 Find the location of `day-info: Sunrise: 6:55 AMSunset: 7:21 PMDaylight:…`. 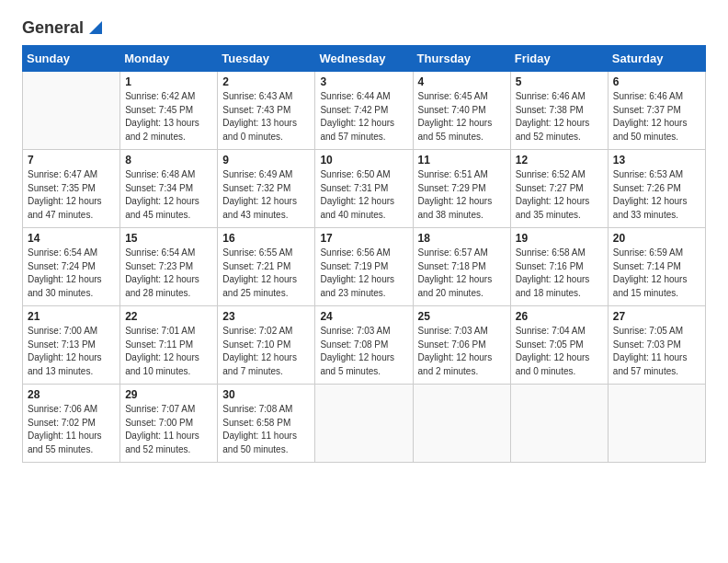

day-info: Sunrise: 6:55 AMSunset: 7:21 PMDaylight:… is located at coordinates (267, 273).